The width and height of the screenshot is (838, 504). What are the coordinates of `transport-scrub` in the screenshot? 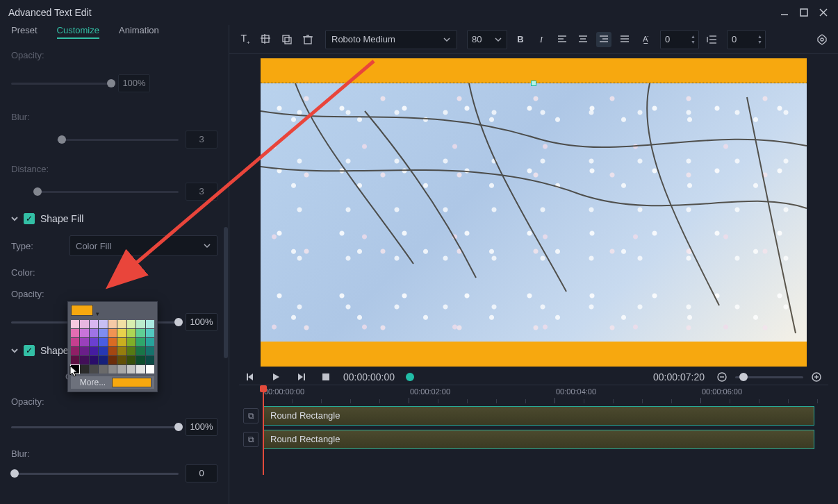 It's located at (524, 378).